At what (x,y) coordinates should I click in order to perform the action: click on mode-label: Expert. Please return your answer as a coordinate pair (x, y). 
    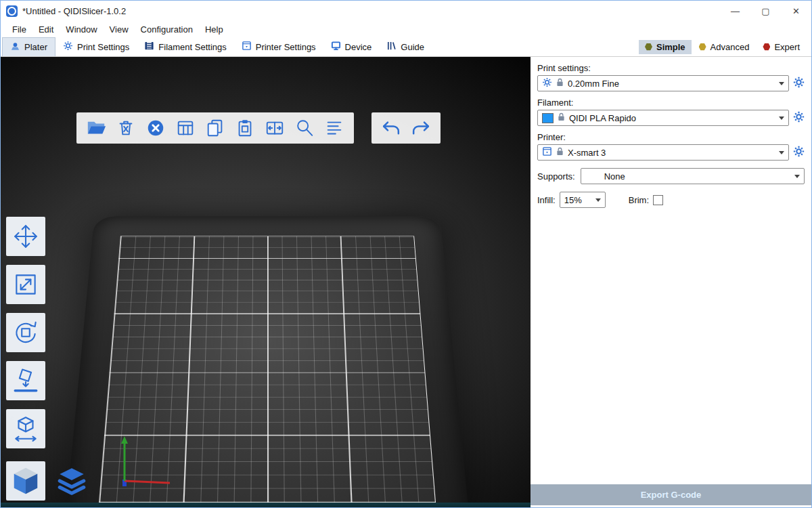
    Looking at the image, I should click on (787, 47).